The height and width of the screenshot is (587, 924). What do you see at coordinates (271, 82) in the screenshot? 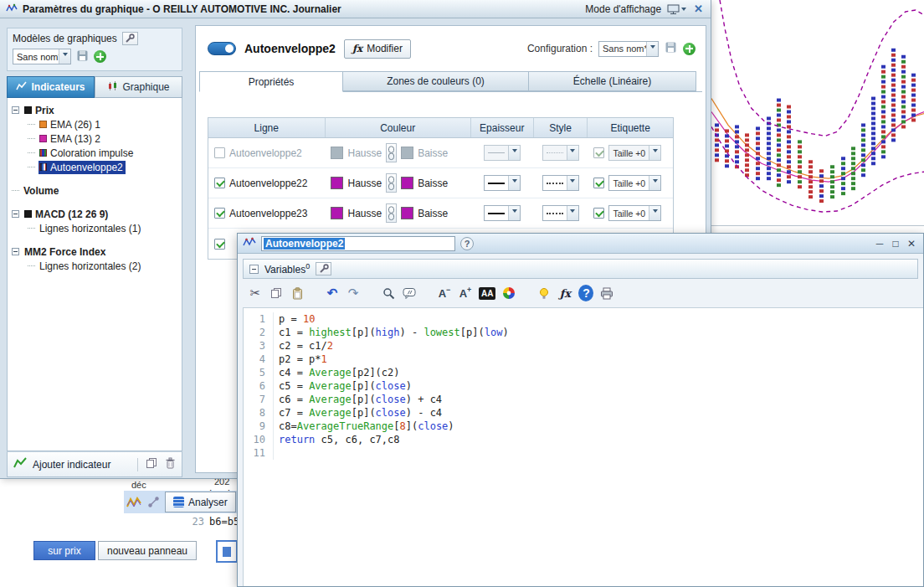
I see `tab-propri-t-s: Propriétés` at bounding box center [271, 82].